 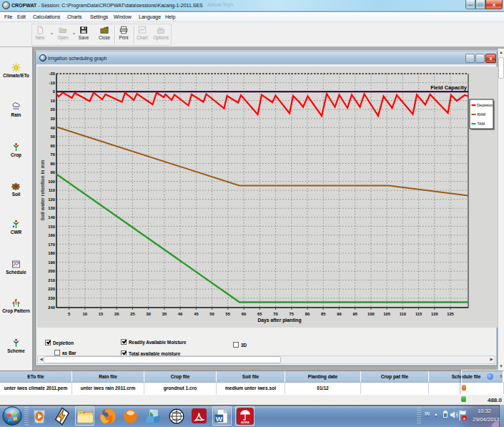 What do you see at coordinates (219, 418) in the screenshot?
I see `svg-text: W` at bounding box center [219, 418].